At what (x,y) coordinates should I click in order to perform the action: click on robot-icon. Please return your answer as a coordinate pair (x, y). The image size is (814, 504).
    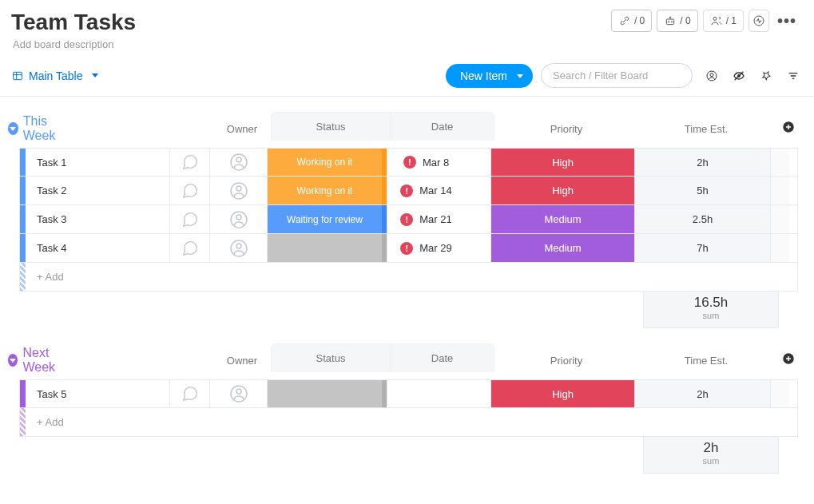
    Looking at the image, I should click on (670, 21).